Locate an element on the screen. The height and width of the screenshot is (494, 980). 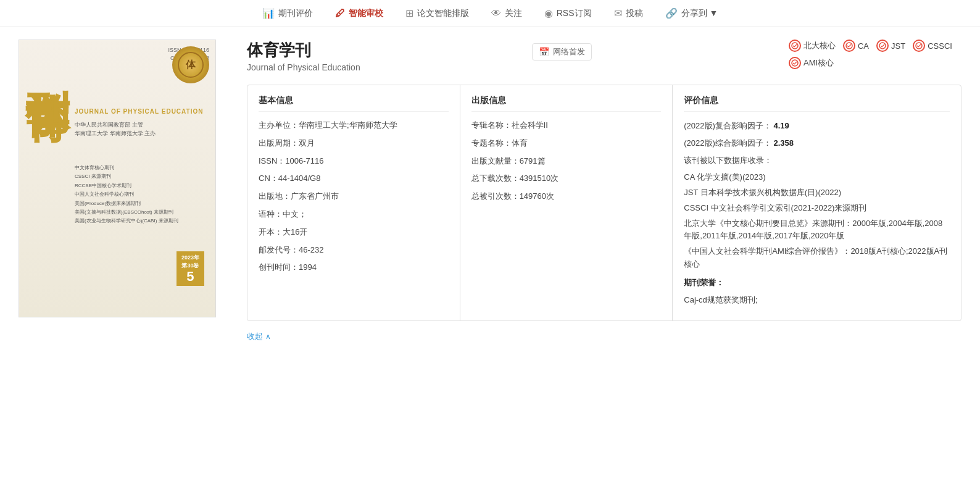
basic-info-row: 语种：中文； is located at coordinates (354, 215).